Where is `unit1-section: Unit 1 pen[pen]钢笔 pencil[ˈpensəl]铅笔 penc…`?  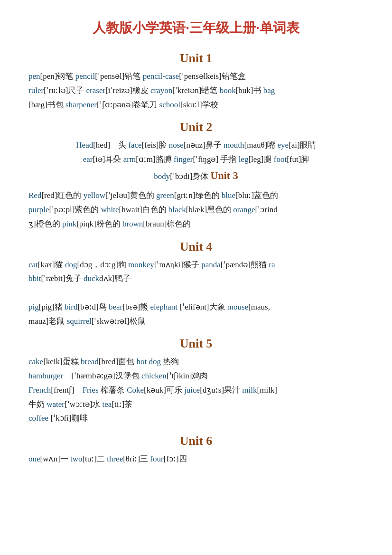
unit1-section: Unit 1 pen[pen]钢笔 pencil[ˈpensəl]铅笔 penc… is located at coordinates (196, 82).